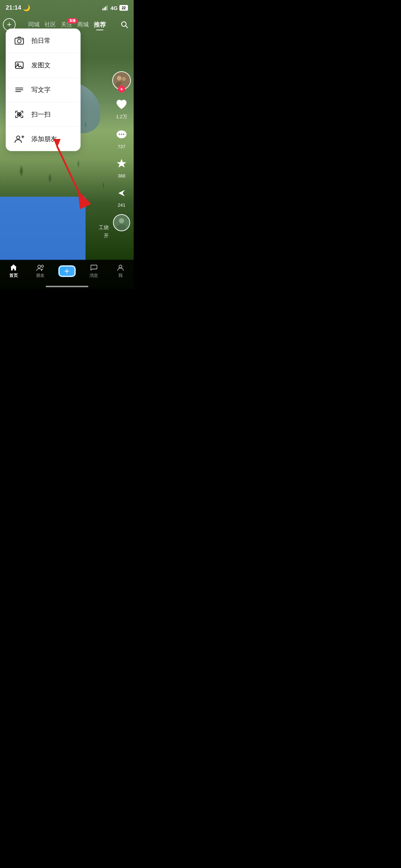 The width and height of the screenshot is (401, 868). Describe the element at coordinates (124, 25) in the screenshot. I see `search-button` at that location.